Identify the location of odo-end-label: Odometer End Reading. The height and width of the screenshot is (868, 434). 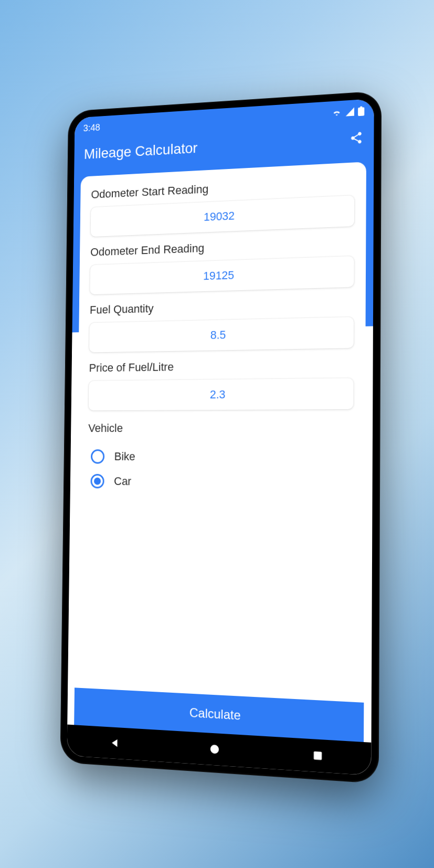
(223, 247).